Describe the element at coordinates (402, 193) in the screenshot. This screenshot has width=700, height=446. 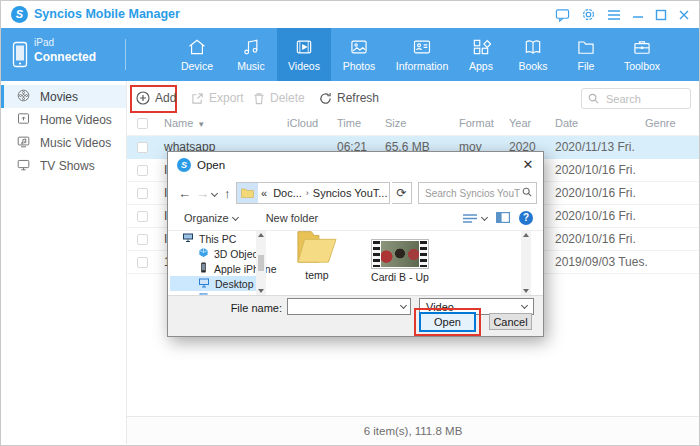
I see `address-refresh-icon: ⟳` at that location.